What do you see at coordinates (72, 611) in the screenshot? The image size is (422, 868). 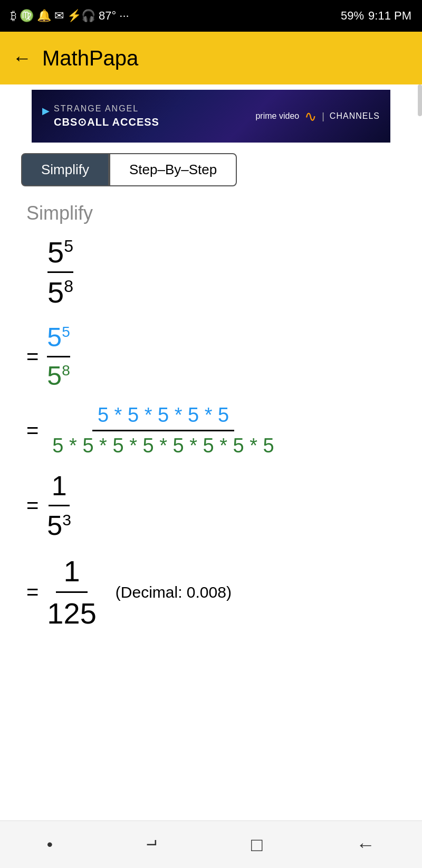 I see `fraction-step4-denominator: 125` at bounding box center [72, 611].